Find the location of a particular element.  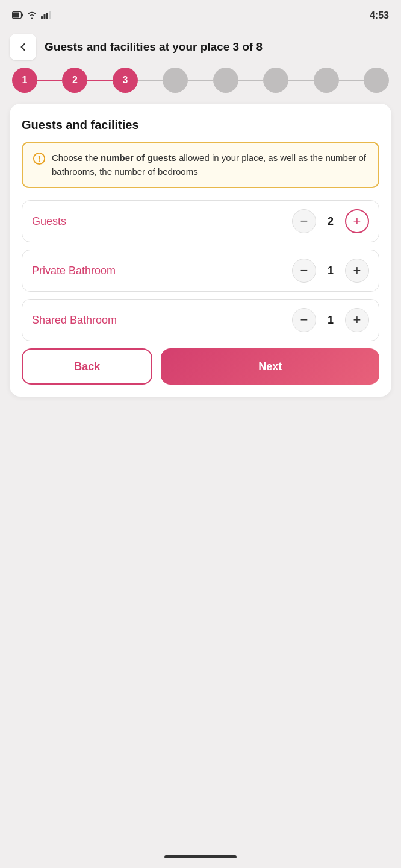

step-2: 2 is located at coordinates (75, 80).